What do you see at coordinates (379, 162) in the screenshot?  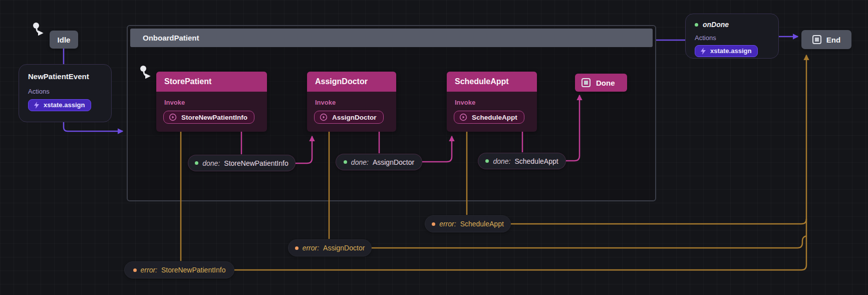 I see `transition-pill-done-assign: done: AssignDoctor` at bounding box center [379, 162].